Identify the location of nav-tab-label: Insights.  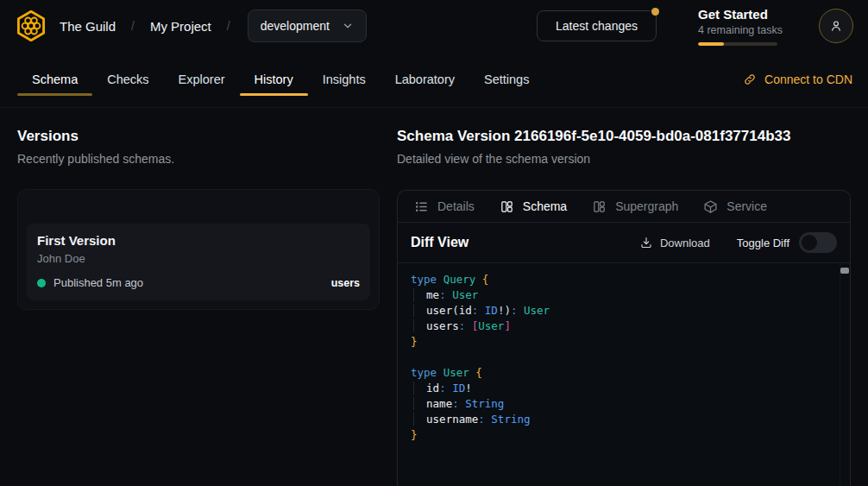
(344, 79).